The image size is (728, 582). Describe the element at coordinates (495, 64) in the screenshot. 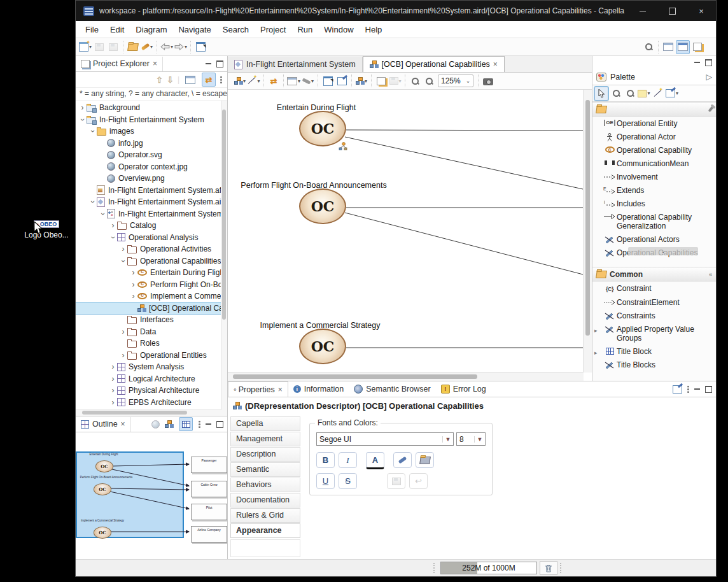

I see `close-tab-icon: ×` at that location.